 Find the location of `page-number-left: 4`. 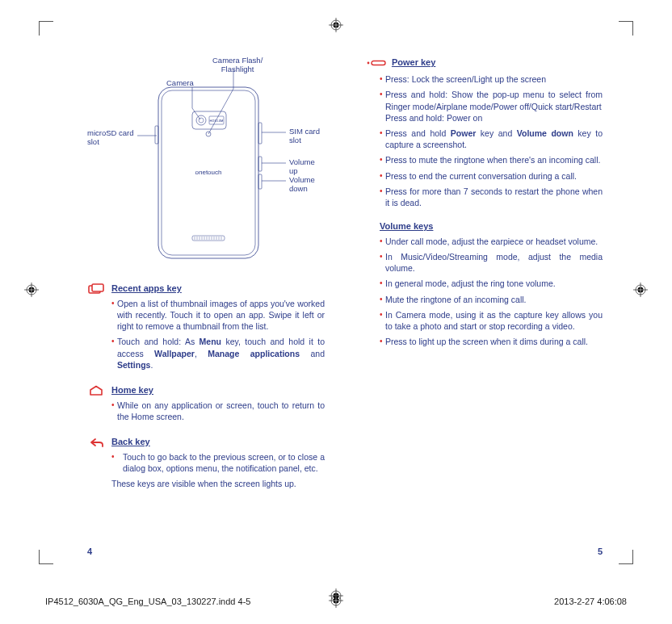

page-number-left: 4 is located at coordinates (90, 551).